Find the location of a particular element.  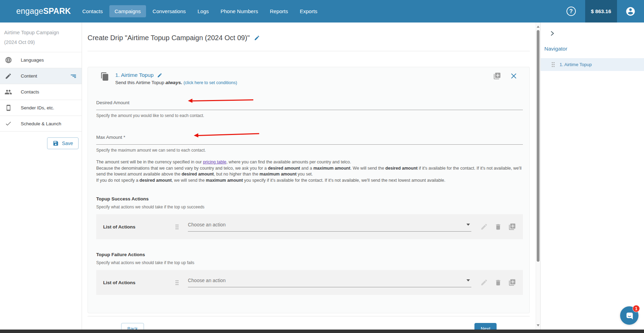

topup-success-actions-heading: Topup Success Actions is located at coordinates (309, 199).